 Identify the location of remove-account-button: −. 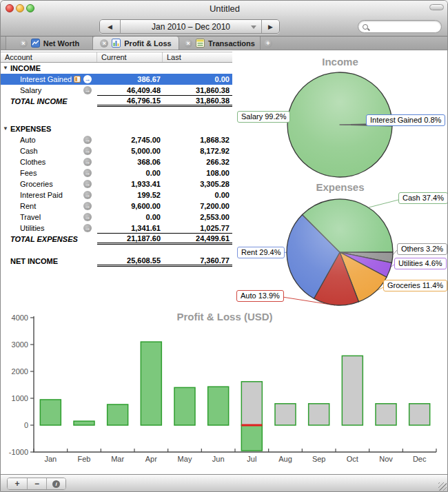
(37, 484).